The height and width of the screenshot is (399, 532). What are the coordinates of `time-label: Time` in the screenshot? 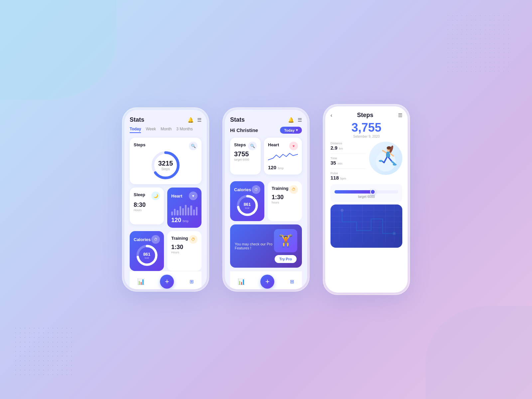 It's located at (348, 158).